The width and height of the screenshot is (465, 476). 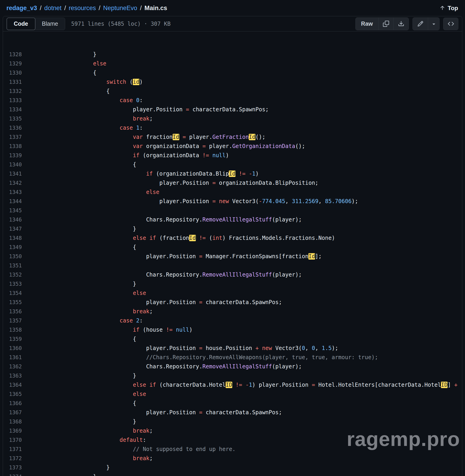 What do you see at coordinates (15, 165) in the screenshot?
I see `line-number: 1340` at bounding box center [15, 165].